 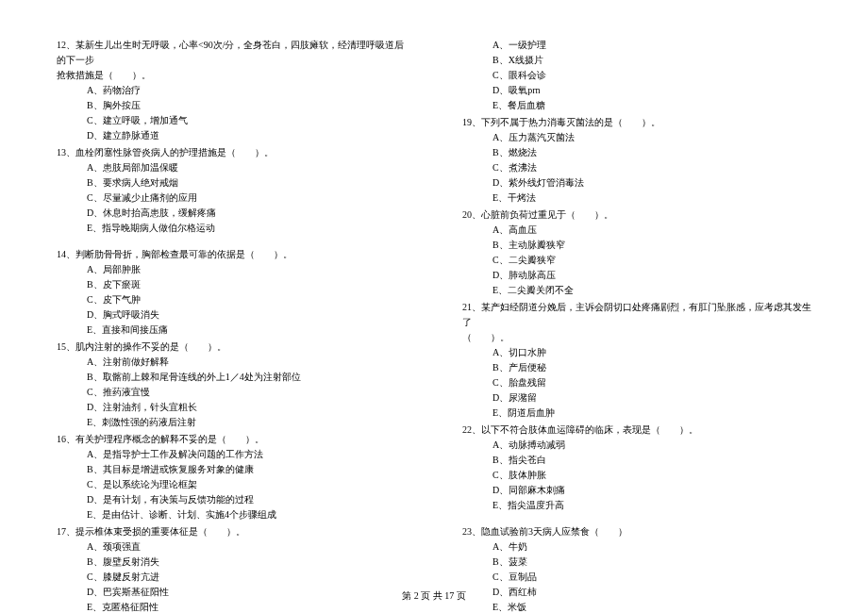 What do you see at coordinates (652, 383) in the screenshot?
I see `q21-opt-c: C、胎盘残留` at bounding box center [652, 383].